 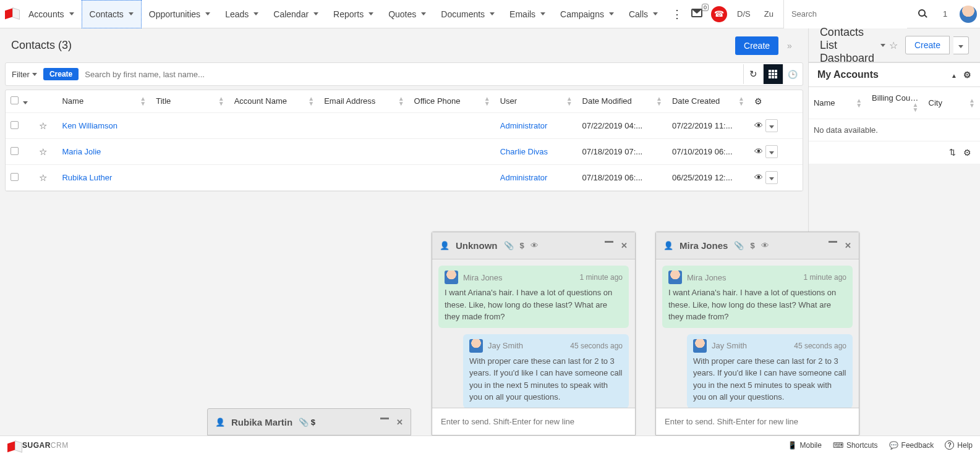 I want to click on dashboard-create-button: Create, so click(x=927, y=45).